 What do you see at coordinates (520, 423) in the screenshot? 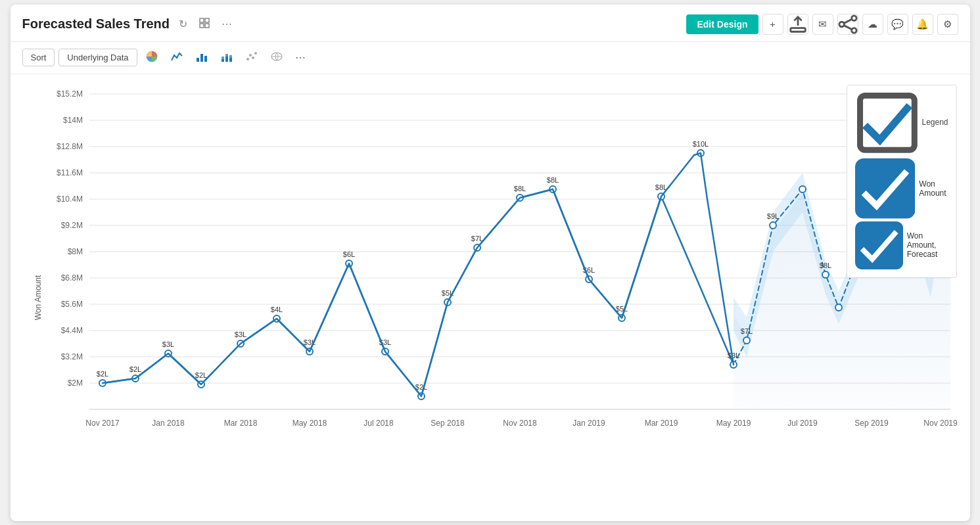
I see `svg-text: Nov 2018` at bounding box center [520, 423].